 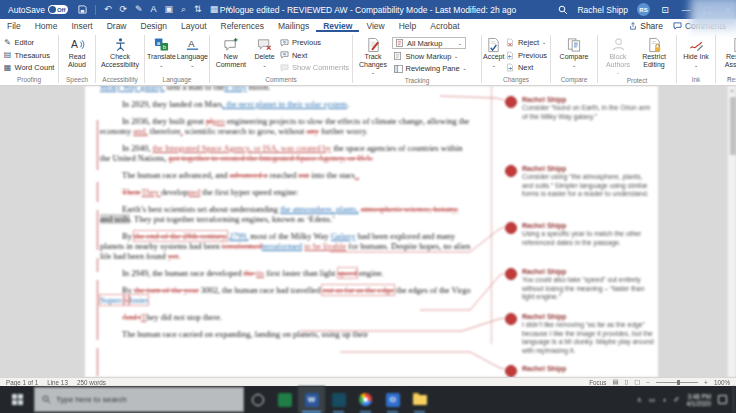 I want to click on tab-home: Home, so click(x=46, y=26).